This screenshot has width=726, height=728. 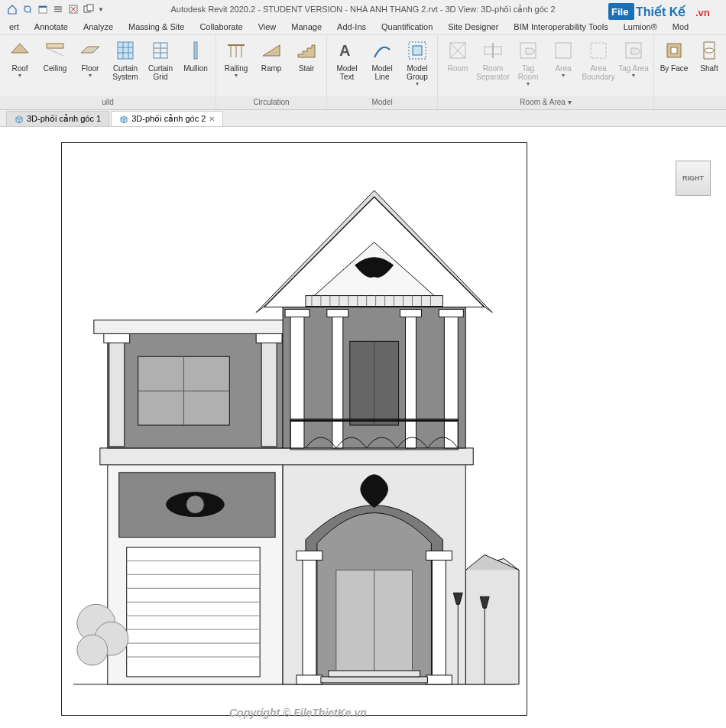 What do you see at coordinates (528, 63) in the screenshot?
I see `tag-room-button: Tag Room▼` at bounding box center [528, 63].